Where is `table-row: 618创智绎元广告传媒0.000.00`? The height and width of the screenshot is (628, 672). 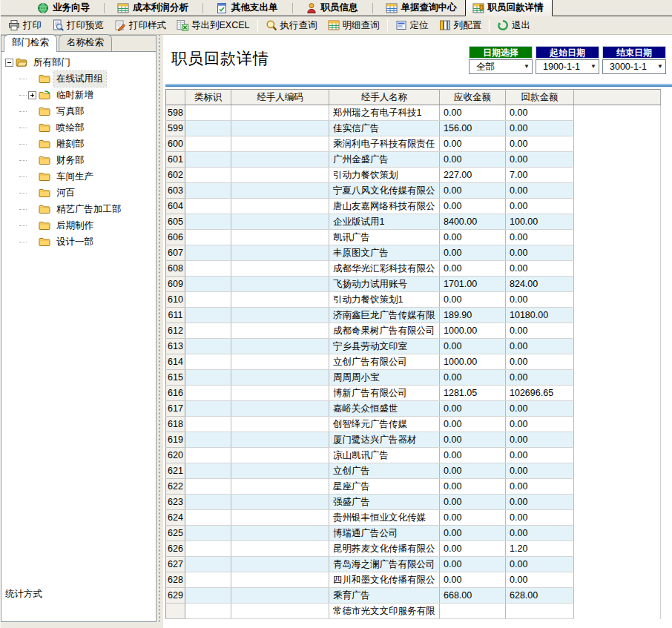 table-row: 618创智绎元广告传媒0.000.00 is located at coordinates (414, 424).